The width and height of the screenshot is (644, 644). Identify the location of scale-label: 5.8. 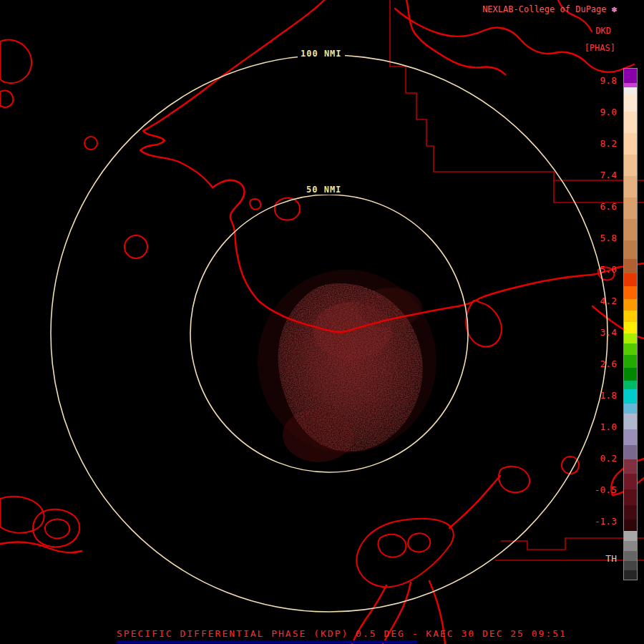
(600, 238).